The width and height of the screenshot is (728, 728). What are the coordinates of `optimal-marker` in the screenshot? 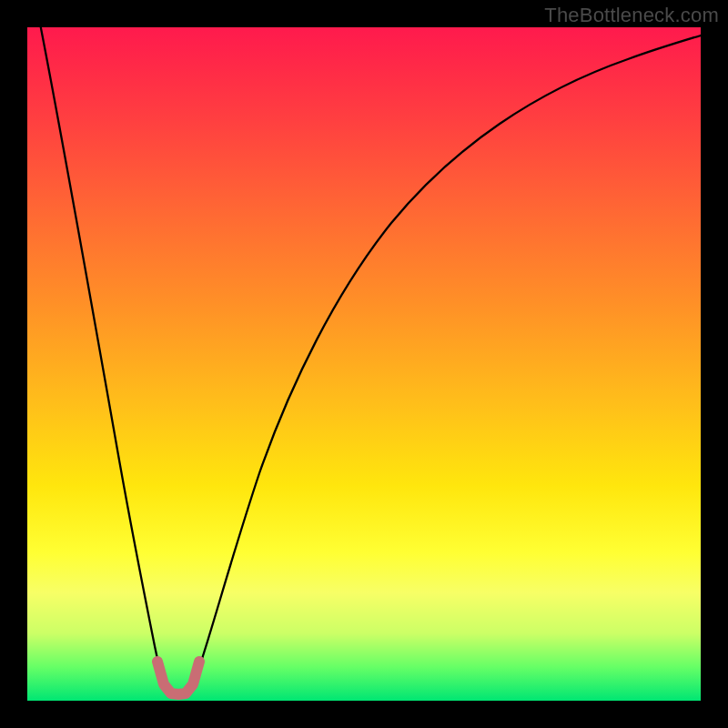 It's located at (178, 678).